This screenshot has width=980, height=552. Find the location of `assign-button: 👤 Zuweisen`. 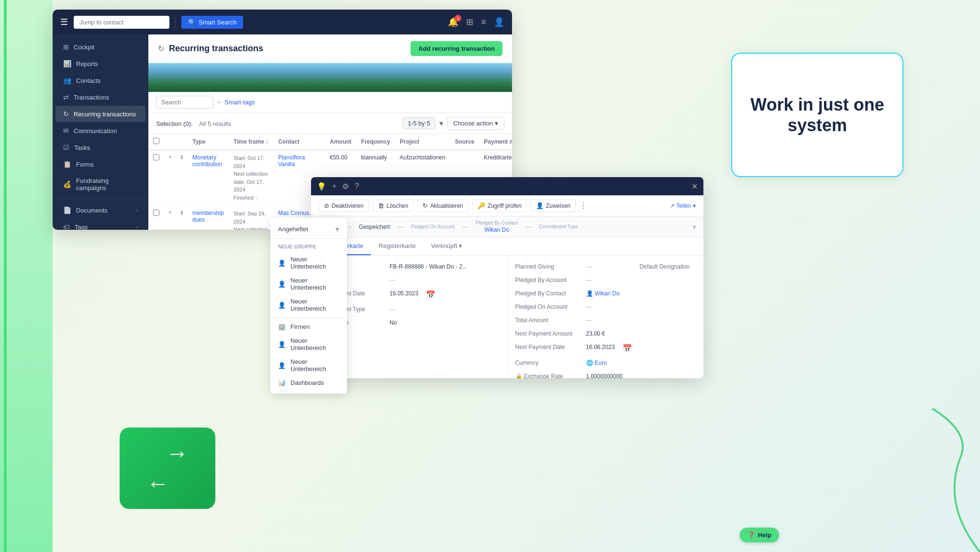

assign-button: 👤 Zuweisen is located at coordinates (553, 206).